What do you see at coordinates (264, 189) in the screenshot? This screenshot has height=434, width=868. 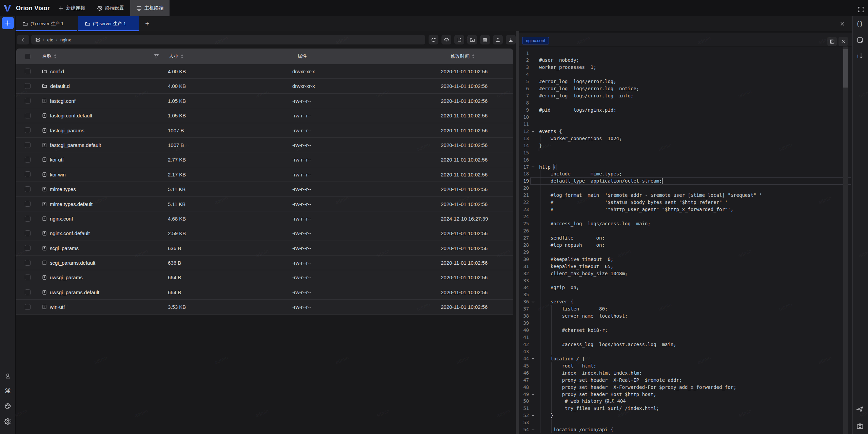 I see `file-row-mime.types: mime.types5.11 KB-rw-r--r--2020-11-01 10…` at bounding box center [264, 189].